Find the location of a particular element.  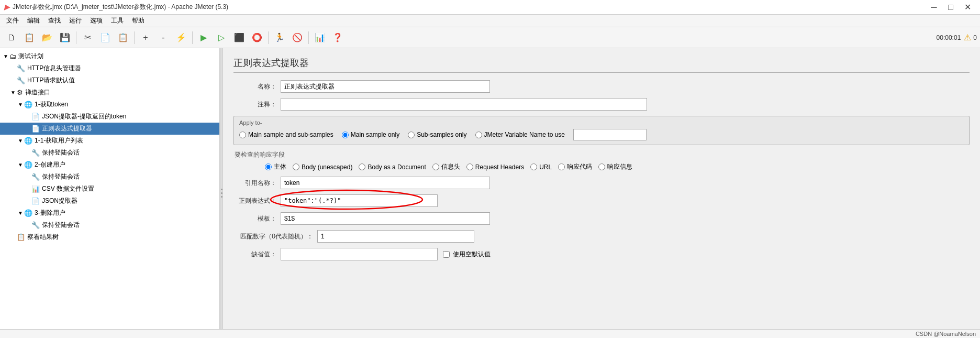

close-button: ✕ is located at coordinates (967, 8).